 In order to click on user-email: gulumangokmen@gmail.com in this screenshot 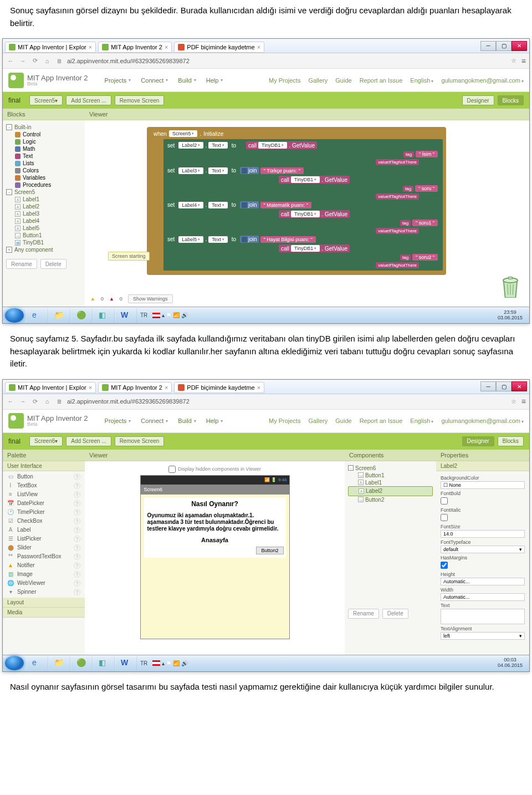, I will do `click(482, 80)`.